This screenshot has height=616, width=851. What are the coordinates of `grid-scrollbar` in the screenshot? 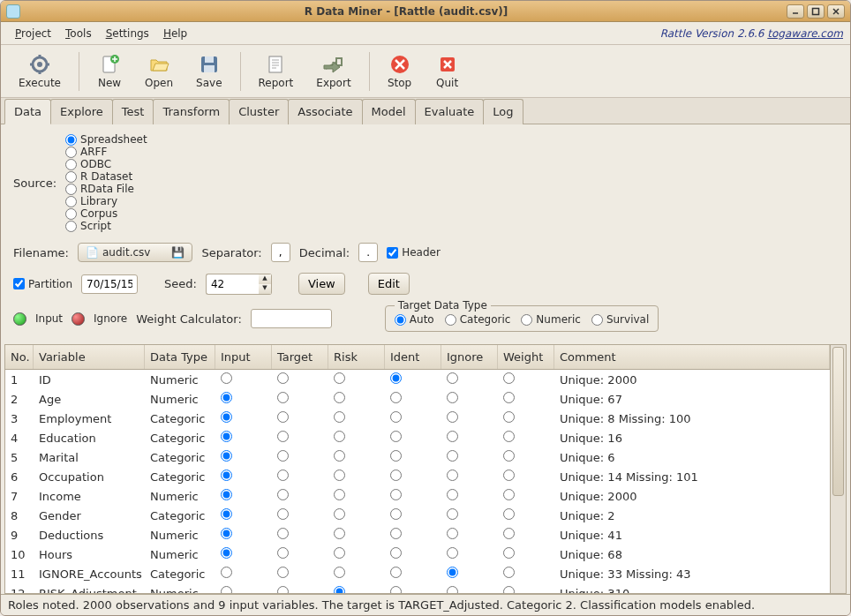 It's located at (838, 470).